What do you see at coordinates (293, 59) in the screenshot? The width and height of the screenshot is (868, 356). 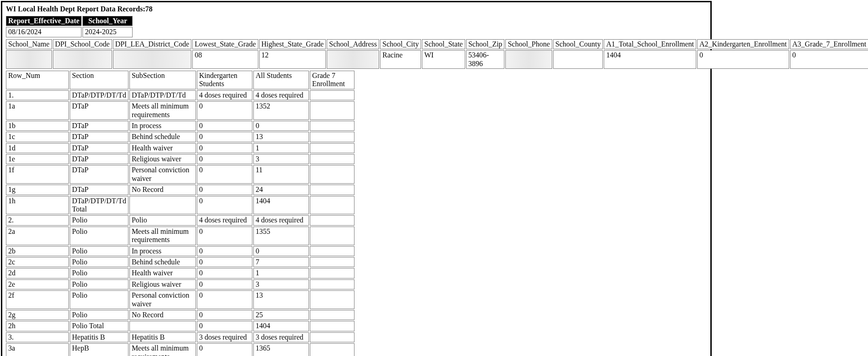 I see `school-val-4: 12` at bounding box center [293, 59].